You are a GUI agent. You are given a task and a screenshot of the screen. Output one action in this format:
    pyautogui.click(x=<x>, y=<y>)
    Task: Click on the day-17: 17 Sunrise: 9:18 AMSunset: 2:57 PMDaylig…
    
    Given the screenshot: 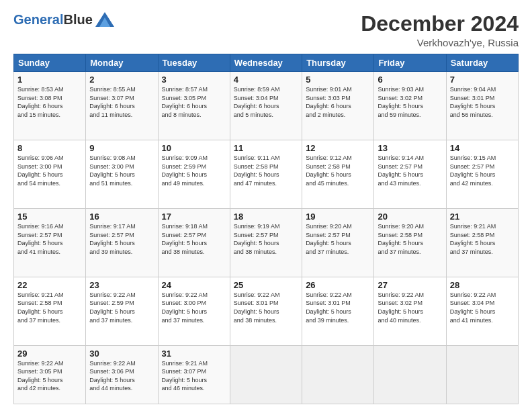 What is the action you would take?
    pyautogui.click(x=193, y=242)
    